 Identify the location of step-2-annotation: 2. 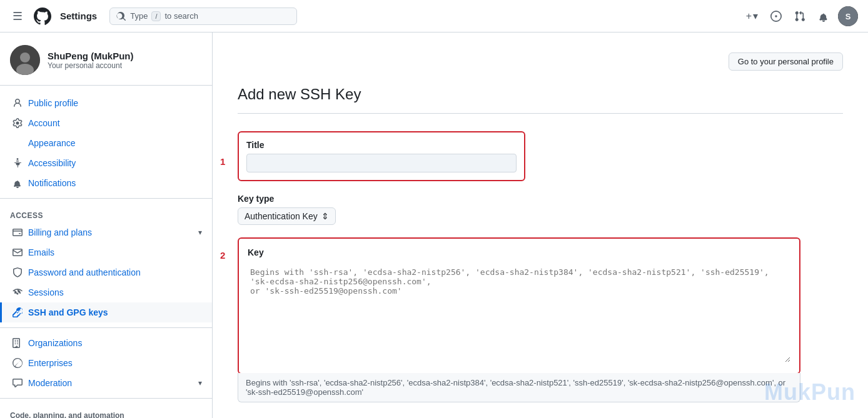
(223, 255).